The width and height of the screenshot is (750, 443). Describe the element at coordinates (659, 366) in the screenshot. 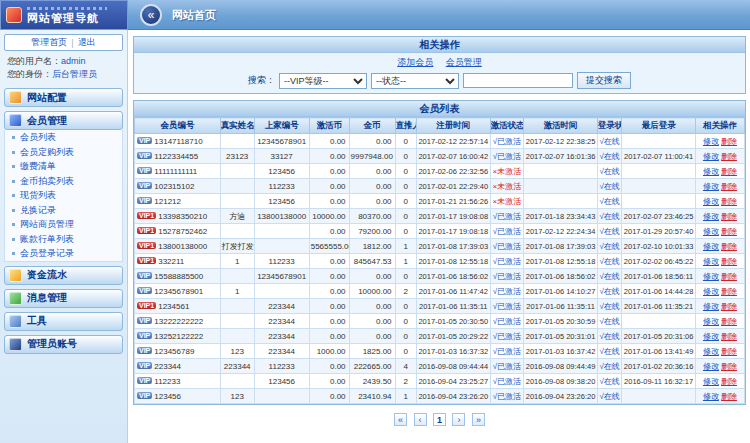

I see `last-login-cell: 2017-01-02 20:36:16` at that location.